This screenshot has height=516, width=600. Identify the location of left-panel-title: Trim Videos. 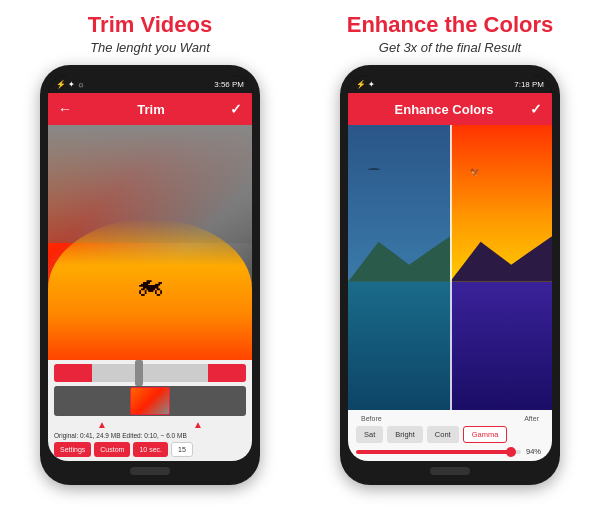
(150, 25).